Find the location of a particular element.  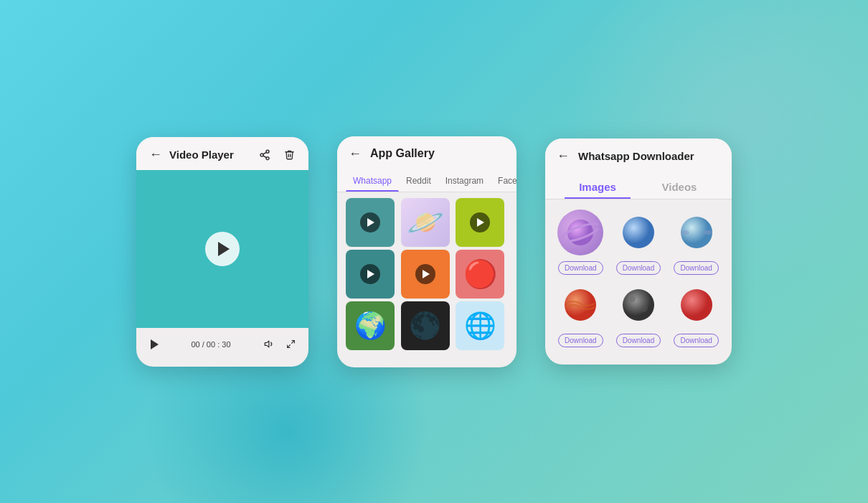

dl-image-blue-planet is located at coordinates (638, 232).